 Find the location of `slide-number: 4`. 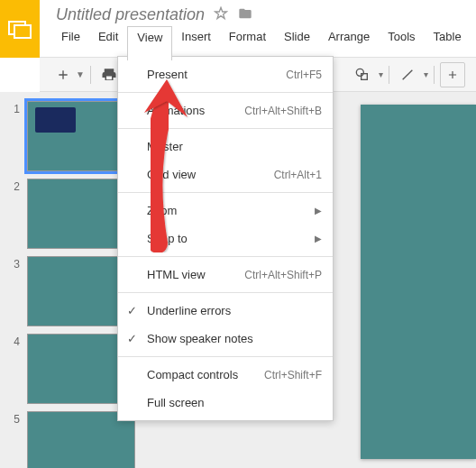

slide-number: 4 is located at coordinates (14, 341).